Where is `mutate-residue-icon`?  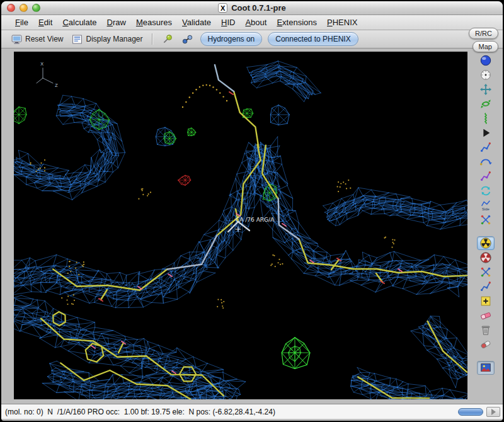 mutate-residue-icon is located at coordinates (486, 176).